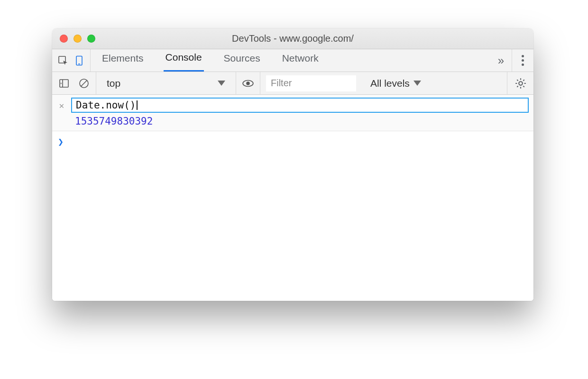 The height and width of the screenshot is (379, 588). What do you see at coordinates (293, 39) in the screenshot?
I see `window-title: DevTools - www.google.com/` at bounding box center [293, 39].